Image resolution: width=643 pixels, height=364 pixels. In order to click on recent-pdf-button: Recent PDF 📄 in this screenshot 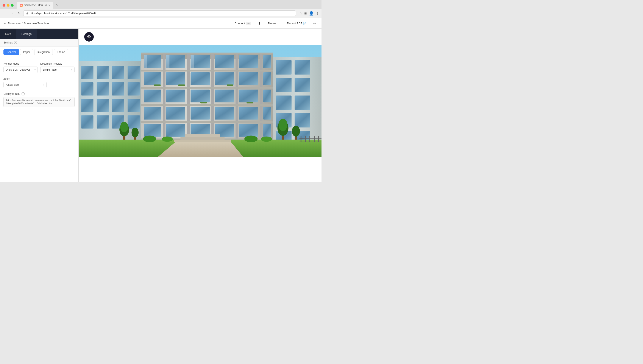, I will do `click(297, 24)`.